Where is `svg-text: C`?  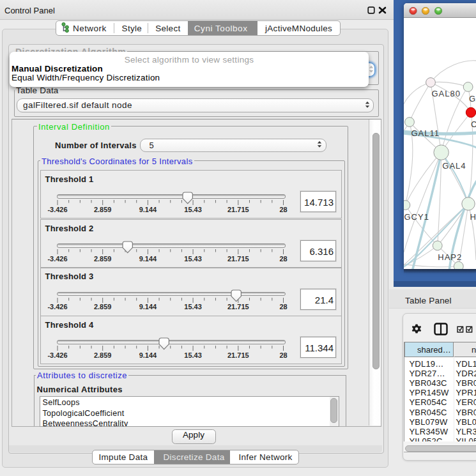 svg-text: C is located at coordinates (473, 124).